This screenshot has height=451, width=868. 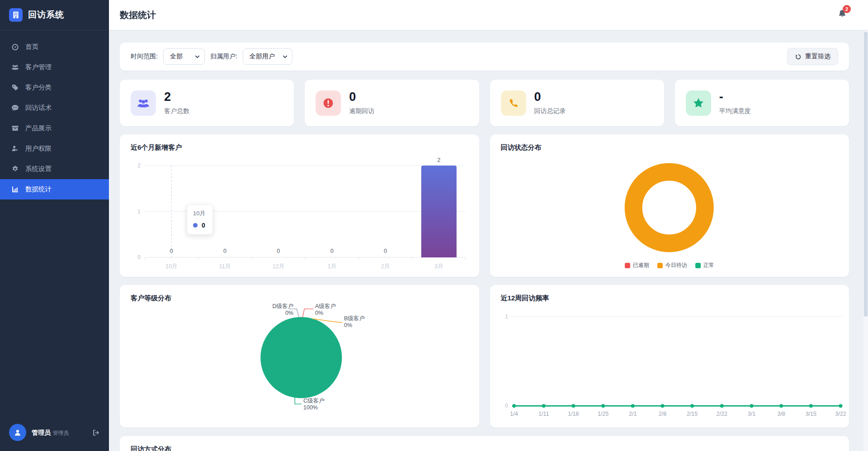 What do you see at coordinates (54, 88) in the screenshot?
I see `sidebar-item-categories: 客户分类` at bounding box center [54, 88].